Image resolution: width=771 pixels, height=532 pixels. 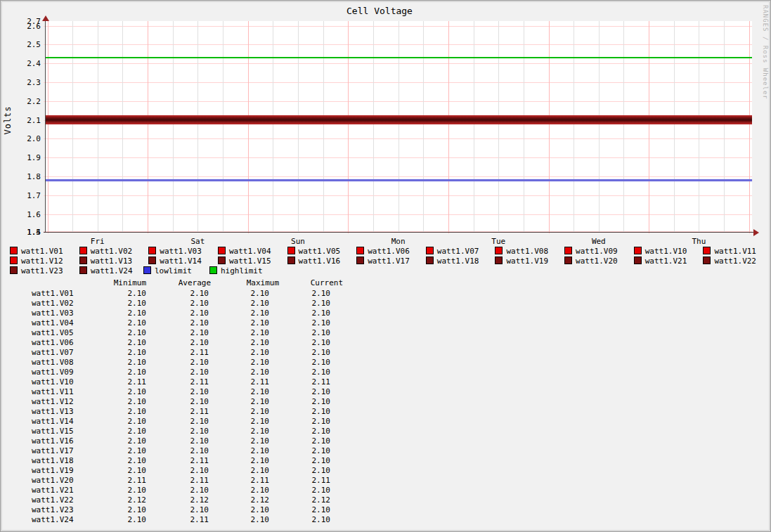 I want to click on table-row: watt1.V152.102.102.102.10, so click(x=197, y=432).